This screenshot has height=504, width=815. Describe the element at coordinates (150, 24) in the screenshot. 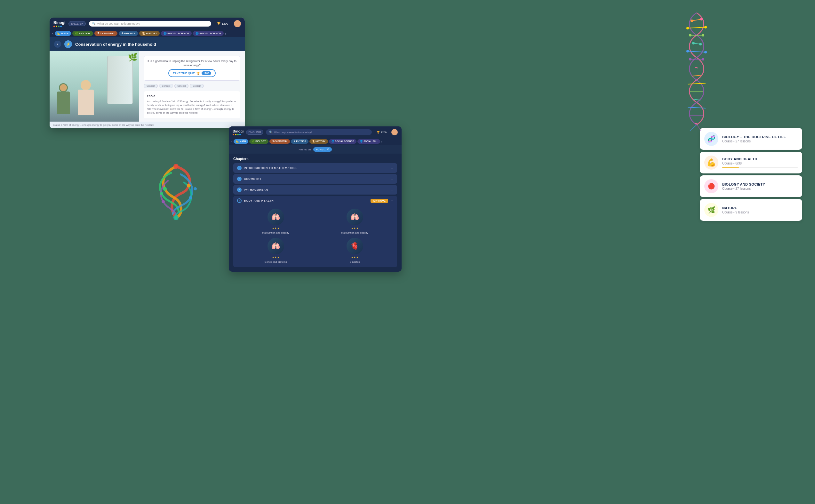

I see `search-bar-top: 🔍 What do you want to learn today?` at that location.